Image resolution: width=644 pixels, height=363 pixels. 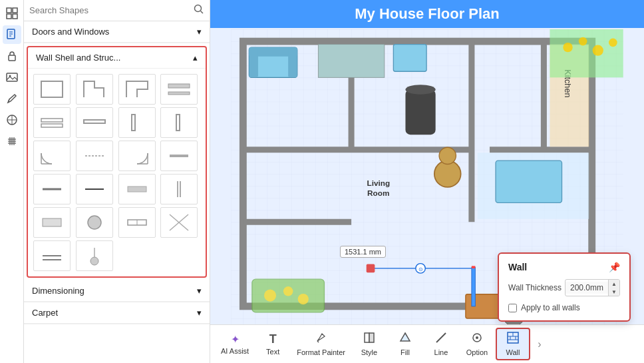 I want to click on search-input, so click(x=109, y=11).